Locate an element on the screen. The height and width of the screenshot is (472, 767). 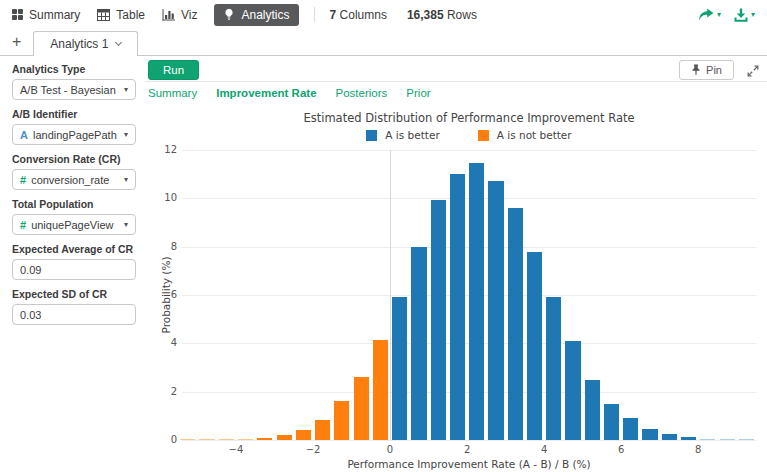
run-button: Run is located at coordinates (174, 70).